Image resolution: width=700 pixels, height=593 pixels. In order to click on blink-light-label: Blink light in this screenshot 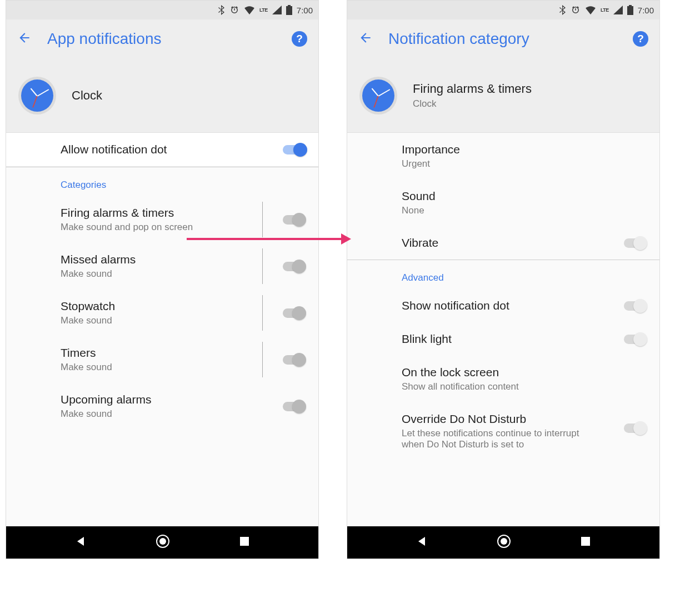, I will do `click(506, 339)`.